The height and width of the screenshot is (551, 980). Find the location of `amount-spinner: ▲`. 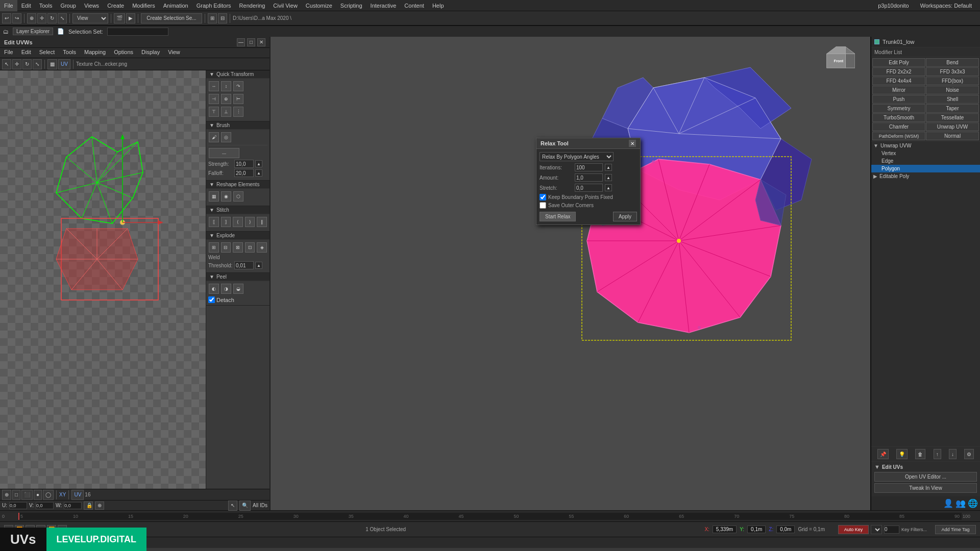

amount-spinner: ▲ is located at coordinates (608, 178).